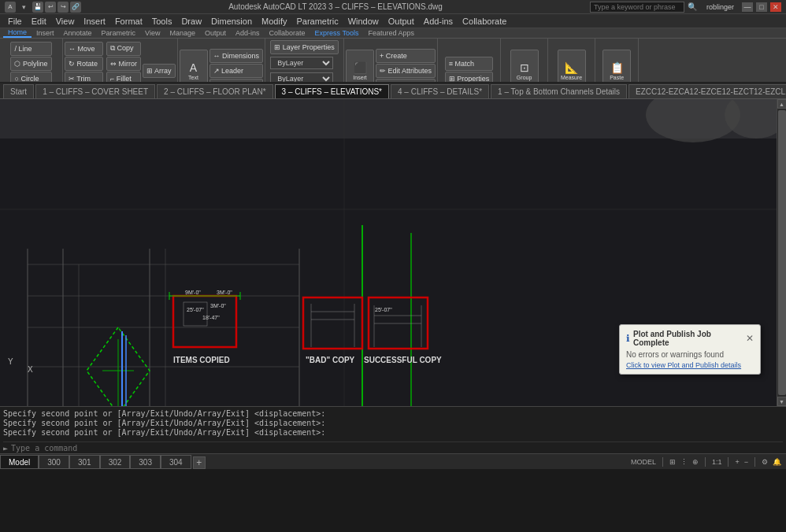  Describe the element at coordinates (124, 49) in the screenshot. I see `copy-button: ⧉ Copy` at that location.